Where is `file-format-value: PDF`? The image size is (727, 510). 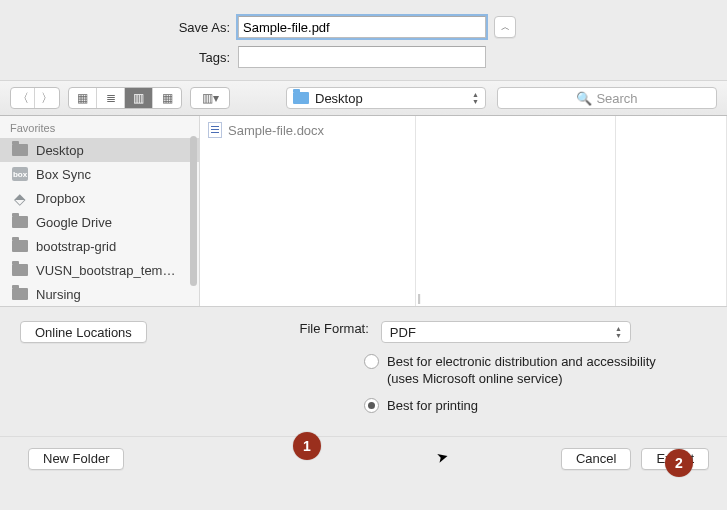
file-format-value: PDF is located at coordinates (403, 332).